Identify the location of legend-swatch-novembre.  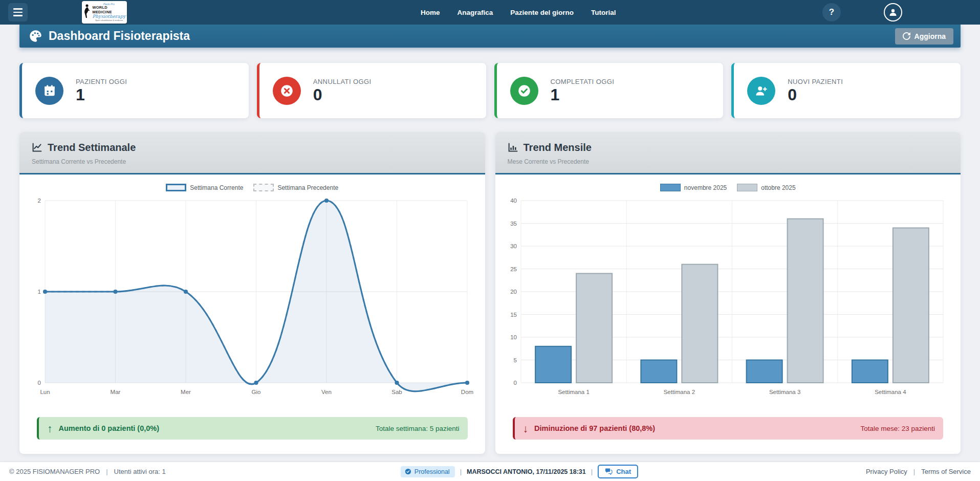
(670, 187).